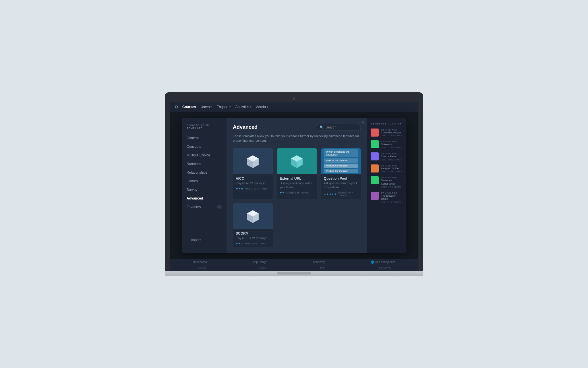 The width and height of the screenshot is (588, 368). I want to click on activity-time-6: 17 MINS AGO, so click(392, 193).